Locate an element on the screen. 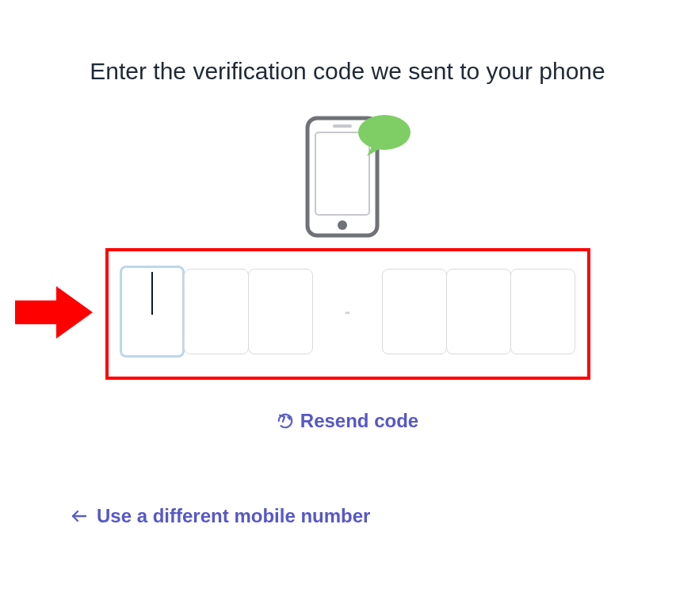 The width and height of the screenshot is (695, 616). phone-icon is located at coordinates (348, 175).